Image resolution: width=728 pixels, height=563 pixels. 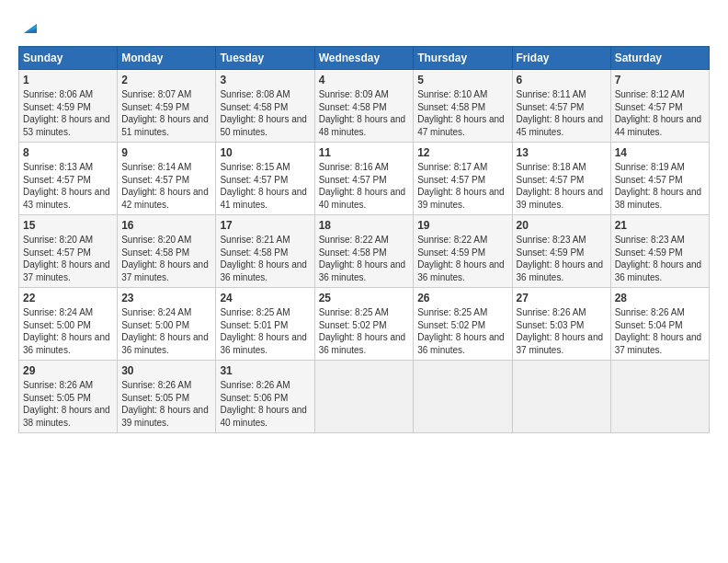 I want to click on day-info: Sunrise: 8:18 AMSunset: 4:57 PMDaylight:…, so click(x=562, y=186).